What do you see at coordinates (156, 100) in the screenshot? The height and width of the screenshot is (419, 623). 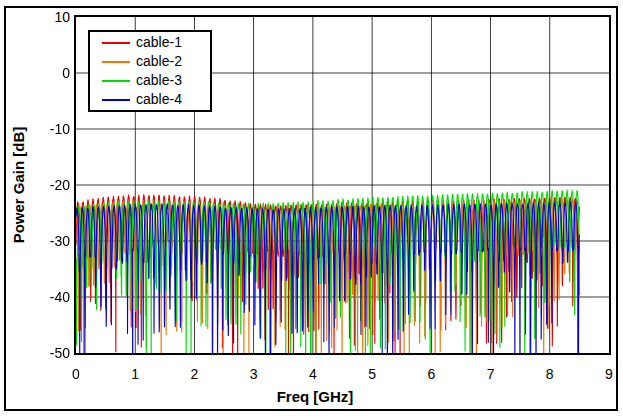 I see `legend-item-cable-4: cable-4` at bounding box center [156, 100].